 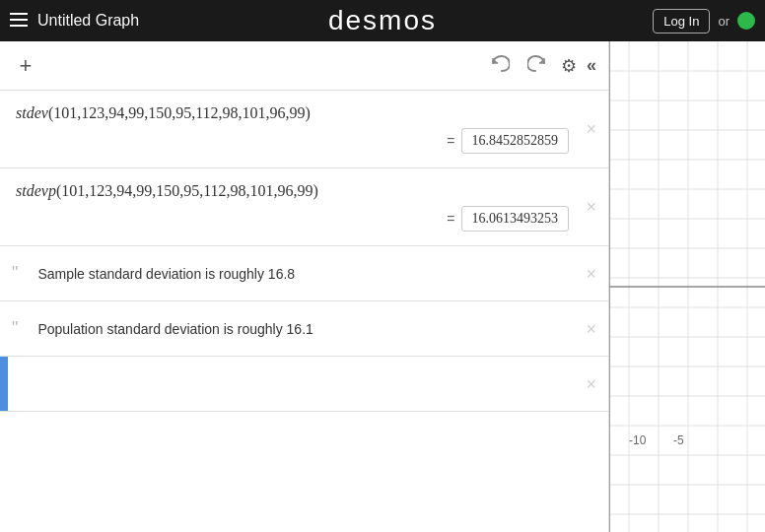 What do you see at coordinates (300, 274) in the screenshot?
I see `note-text-1: Sample standard deviation is roughly 16.…` at bounding box center [300, 274].